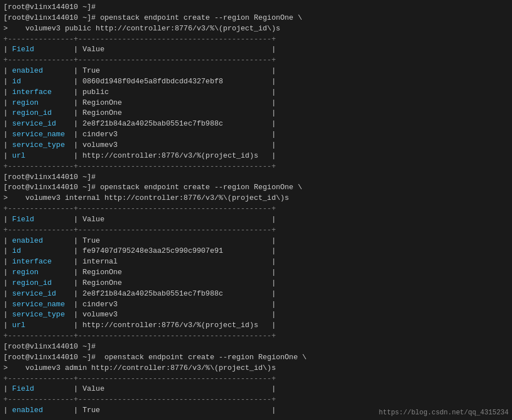 The image size is (512, 420). What do you see at coordinates (256, 305) in the screenshot?
I see `row-service-name-2: | service_name | cinderv3 |` at bounding box center [256, 305].